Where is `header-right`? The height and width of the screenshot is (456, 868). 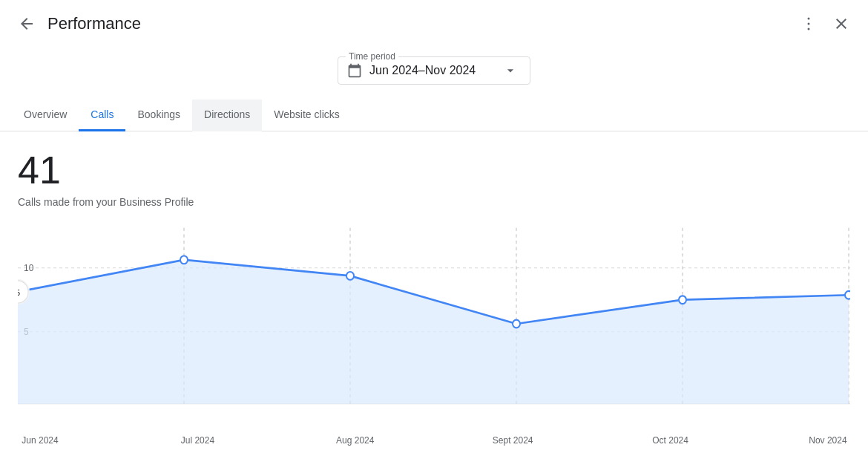
header-right is located at coordinates (825, 24).